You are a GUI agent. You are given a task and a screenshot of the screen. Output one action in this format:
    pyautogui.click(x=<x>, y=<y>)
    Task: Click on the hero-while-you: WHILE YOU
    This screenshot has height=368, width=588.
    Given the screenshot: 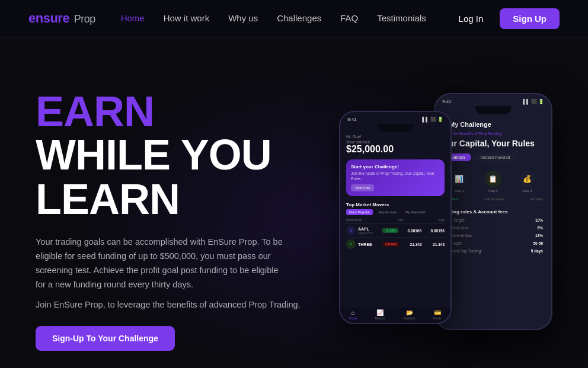 What is the action you would take?
    pyautogui.click(x=154, y=155)
    